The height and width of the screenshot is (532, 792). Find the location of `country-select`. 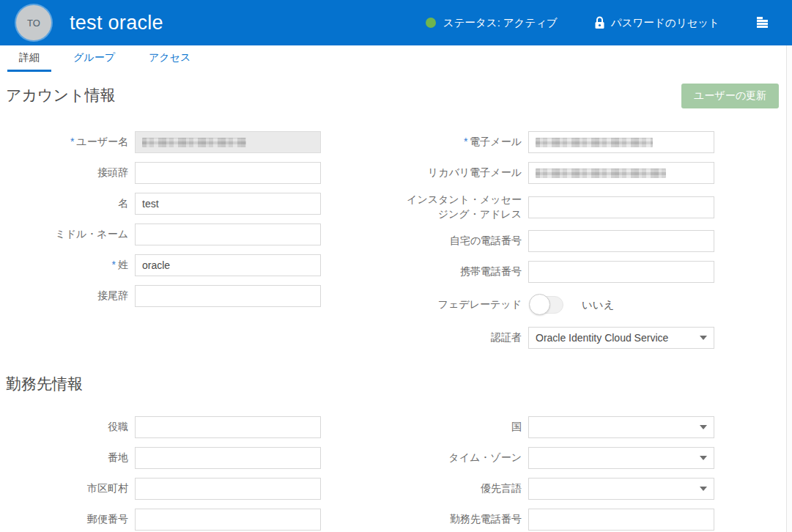

country-select is located at coordinates (621, 427).